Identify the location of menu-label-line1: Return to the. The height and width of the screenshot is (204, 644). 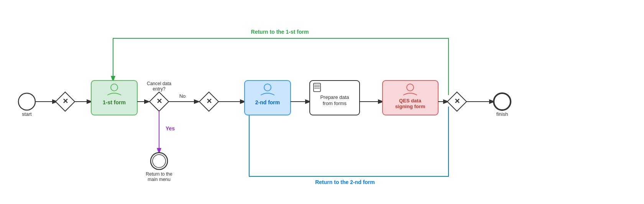
(159, 174).